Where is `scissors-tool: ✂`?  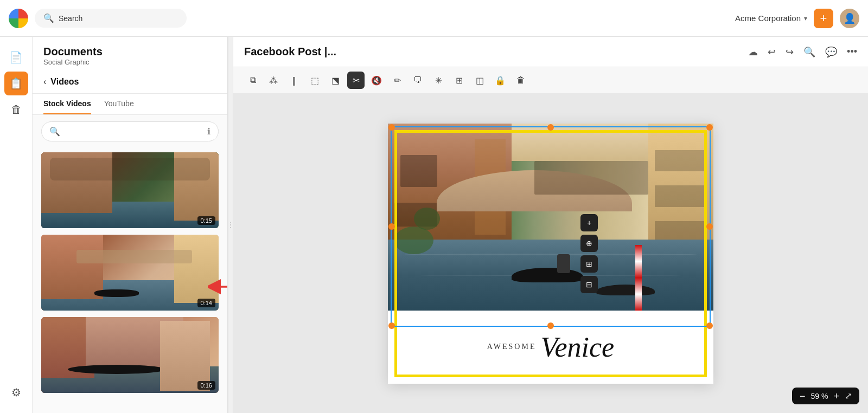
scissors-tool: ✂ is located at coordinates (356, 80).